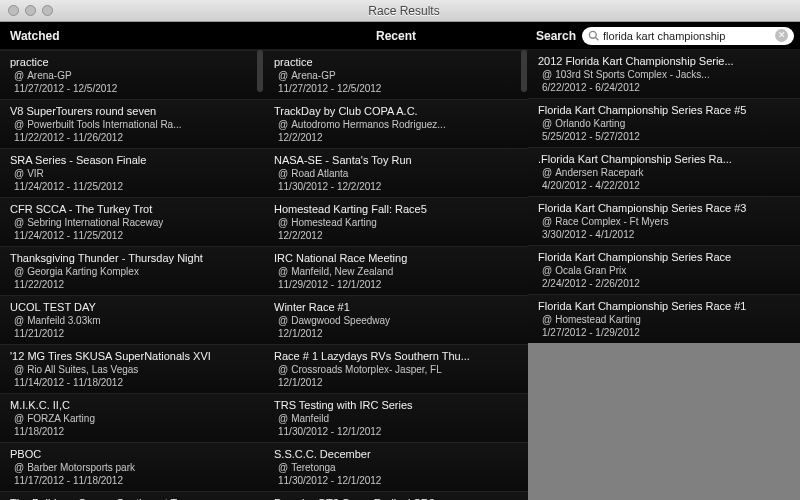 Image resolution: width=800 pixels, height=500 pixels. I want to click on search-icon, so click(594, 36).